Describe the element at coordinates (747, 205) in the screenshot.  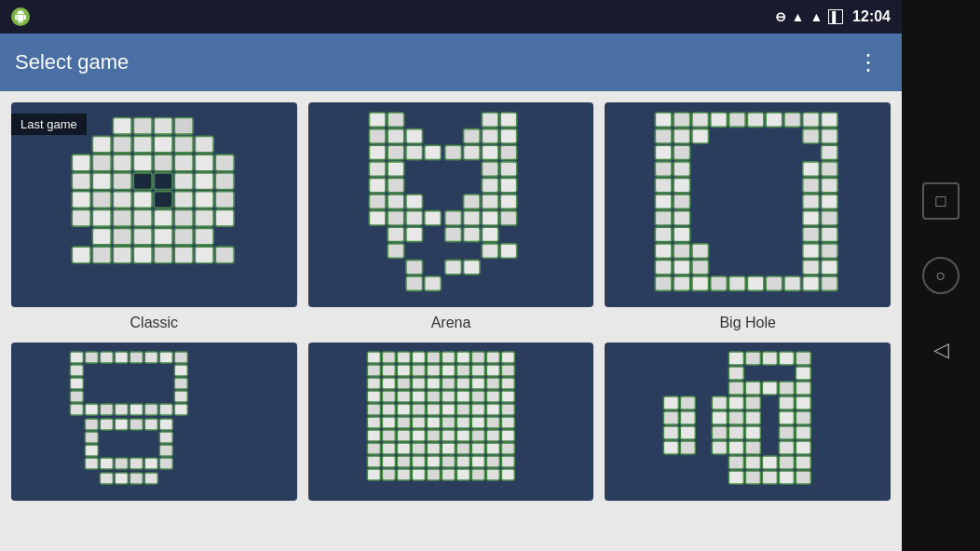
I see `game-thumbnail-bighole` at that location.